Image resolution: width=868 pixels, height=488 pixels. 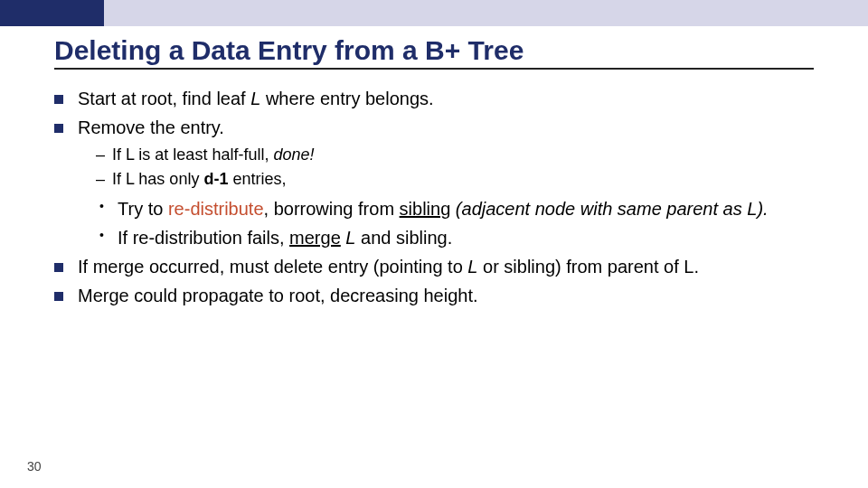 I want to click on text: , borrowing from, so click(x=332, y=209).